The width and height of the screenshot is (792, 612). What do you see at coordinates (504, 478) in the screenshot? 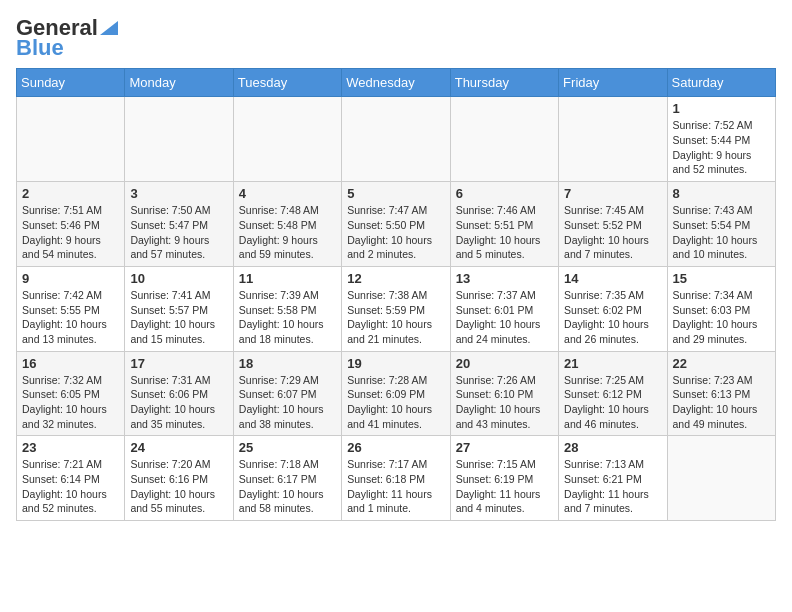
I see `calendar-cell: 27Sunrise: 7:15 AM Sunset: 6:19 PM Dayli…` at bounding box center [504, 478].